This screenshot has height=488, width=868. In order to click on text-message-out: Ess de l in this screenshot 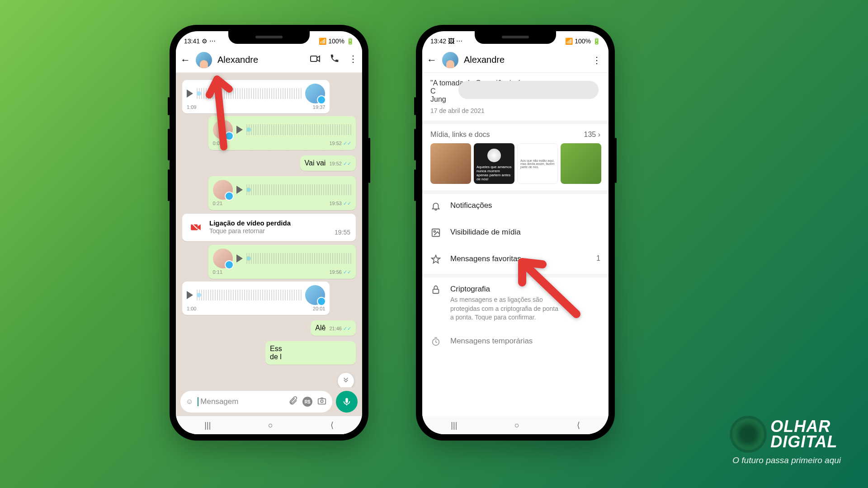, I will do `click(311, 353)`.